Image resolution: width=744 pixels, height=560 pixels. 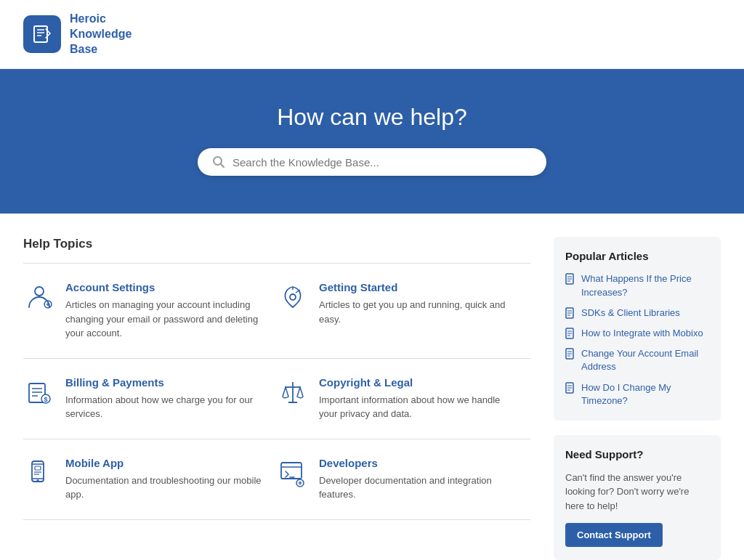 I want to click on popular-articles-title: Popular Articles, so click(x=637, y=256).